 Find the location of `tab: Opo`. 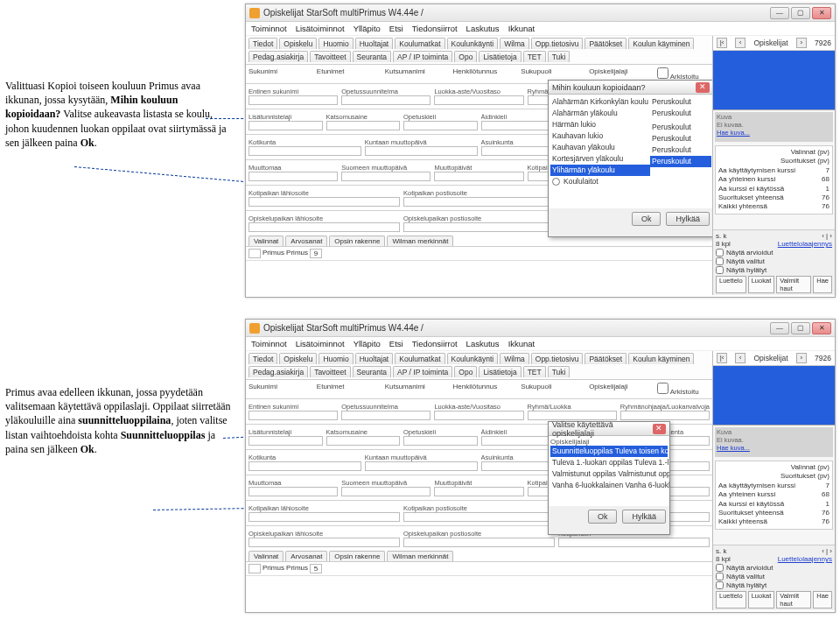

tab: Opo is located at coordinates (466, 371).